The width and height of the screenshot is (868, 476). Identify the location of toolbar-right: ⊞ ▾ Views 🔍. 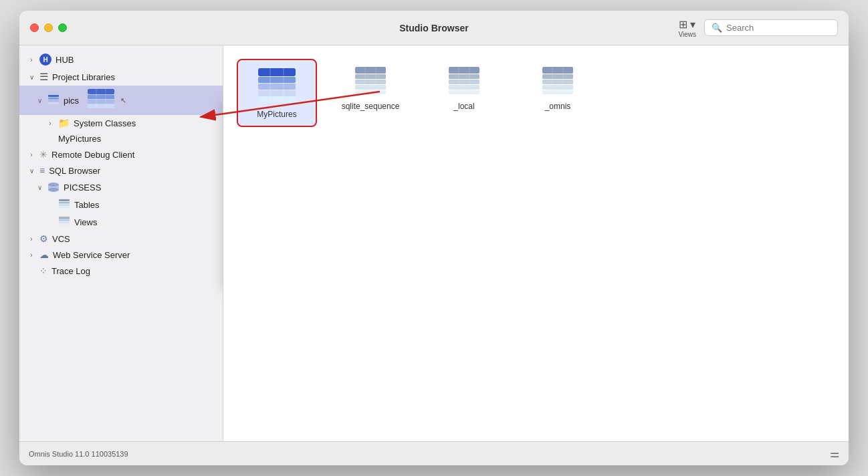
(758, 28).